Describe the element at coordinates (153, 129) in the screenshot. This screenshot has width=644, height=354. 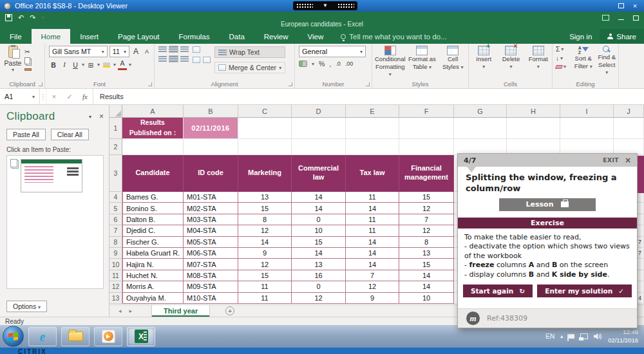
I see `cell-a1: ResultsPublished on :` at that location.